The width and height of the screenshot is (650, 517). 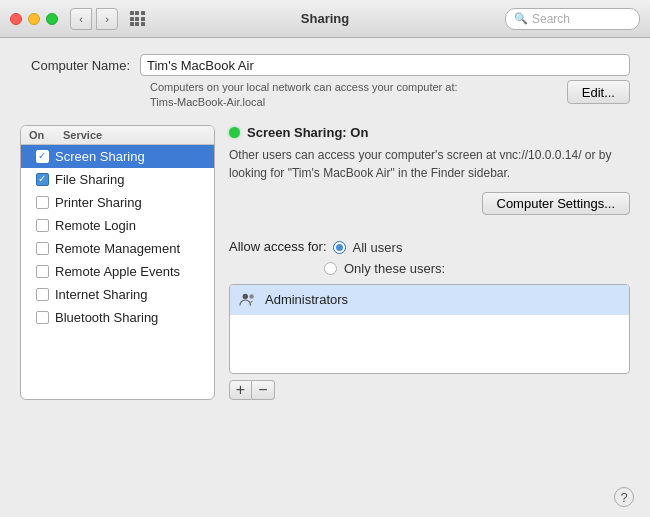 What do you see at coordinates (556, 204) in the screenshot?
I see `computer-settings-button: Computer Settings...` at bounding box center [556, 204].